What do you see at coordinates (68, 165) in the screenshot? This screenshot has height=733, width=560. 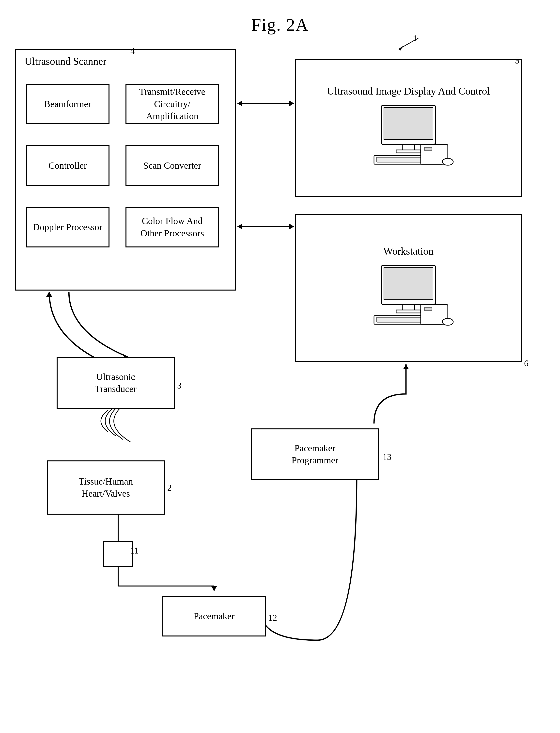 I see `controller-box: Controller` at bounding box center [68, 165].